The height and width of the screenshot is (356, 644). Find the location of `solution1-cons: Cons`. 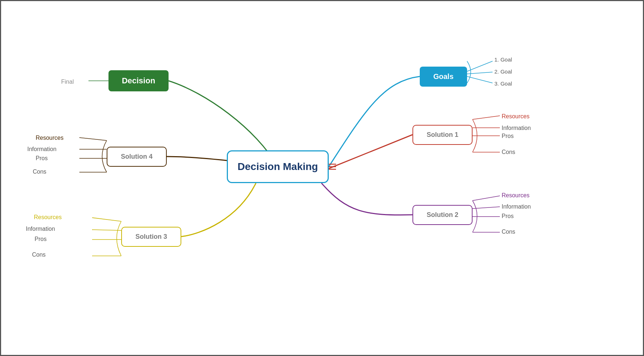

solution1-cons: Cons is located at coordinates (508, 152).